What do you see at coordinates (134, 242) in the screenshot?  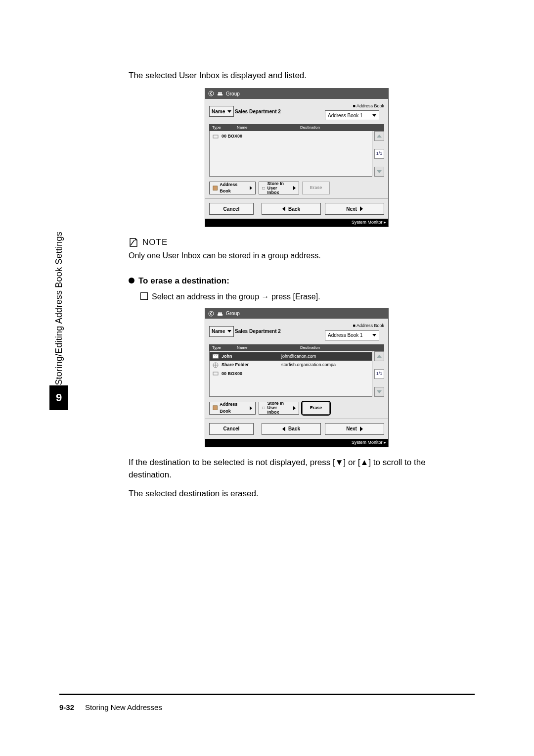 I see `note-icon` at bounding box center [134, 242].